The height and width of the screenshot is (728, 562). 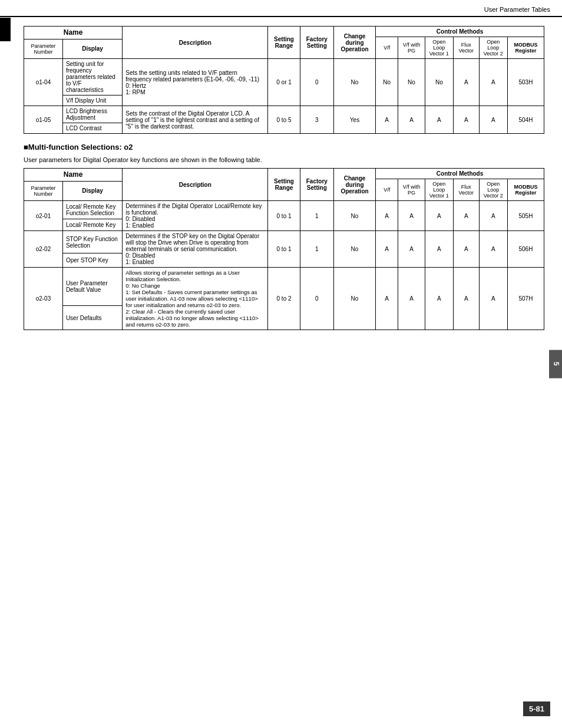 I want to click on openloop2-header-1: Open Loop Vector 2, so click(x=493, y=48).